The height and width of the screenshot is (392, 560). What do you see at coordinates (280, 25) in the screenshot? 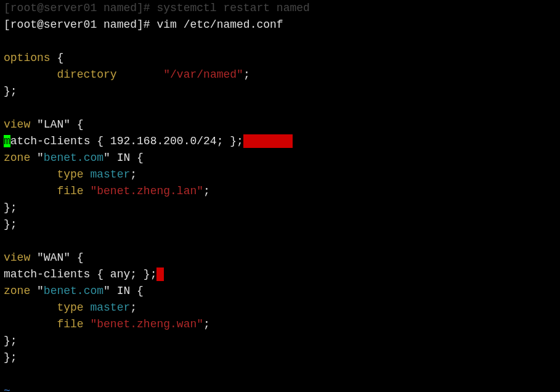
I see `shell-prompt-line: [root@server01 named]# vim /etc/named.co…` at bounding box center [280, 25].